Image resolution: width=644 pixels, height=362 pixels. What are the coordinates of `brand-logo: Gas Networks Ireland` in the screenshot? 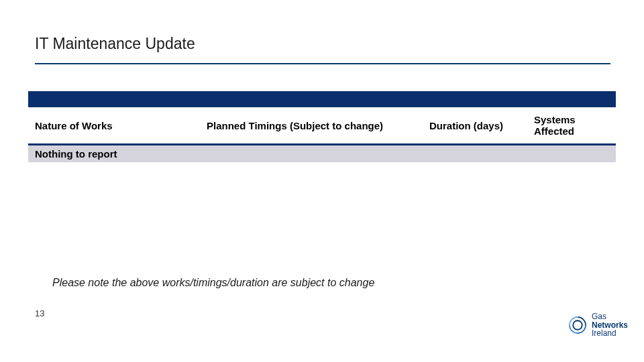 It's located at (598, 325).